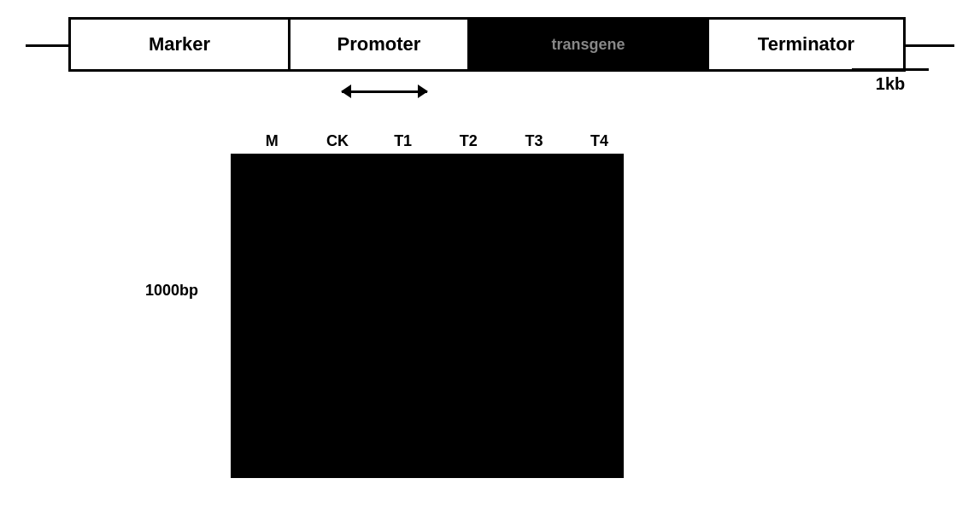 The image size is (980, 519). Describe the element at coordinates (179, 44) in the screenshot. I see `marker-label: Marker` at that location.